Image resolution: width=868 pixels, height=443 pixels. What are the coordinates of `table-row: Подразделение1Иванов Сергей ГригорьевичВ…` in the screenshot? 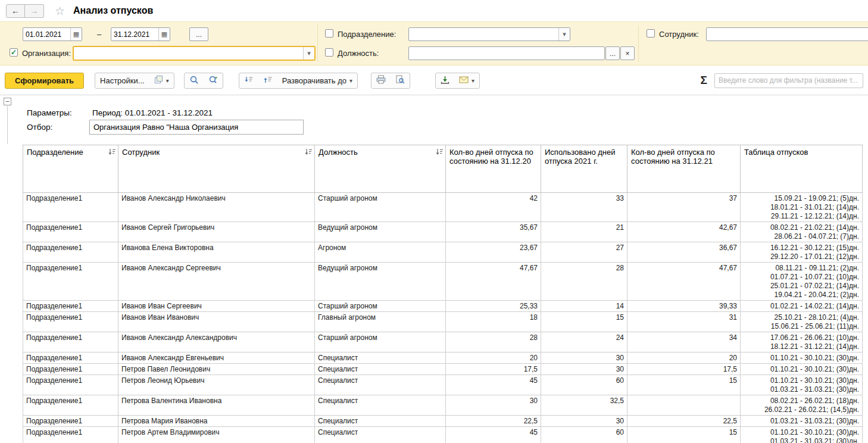 It's located at (443, 232).